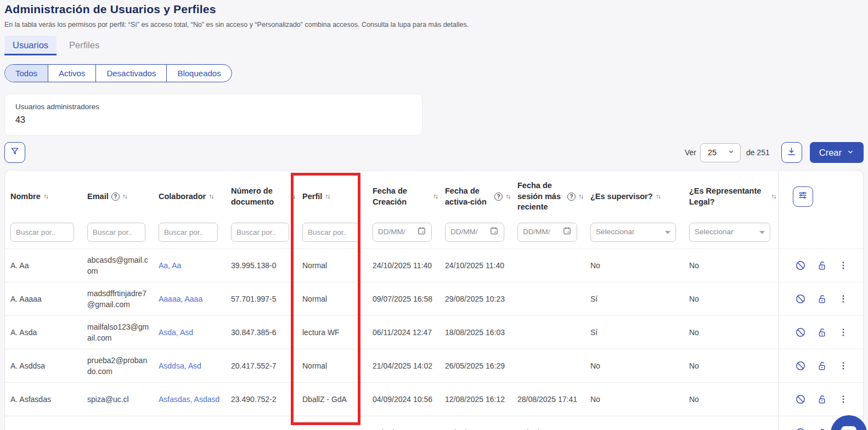 The image size is (868, 430). Describe the element at coordinates (403, 265) in the screenshot. I see `cell-fecha_creacion: 24/10/2025 11:40` at that location.